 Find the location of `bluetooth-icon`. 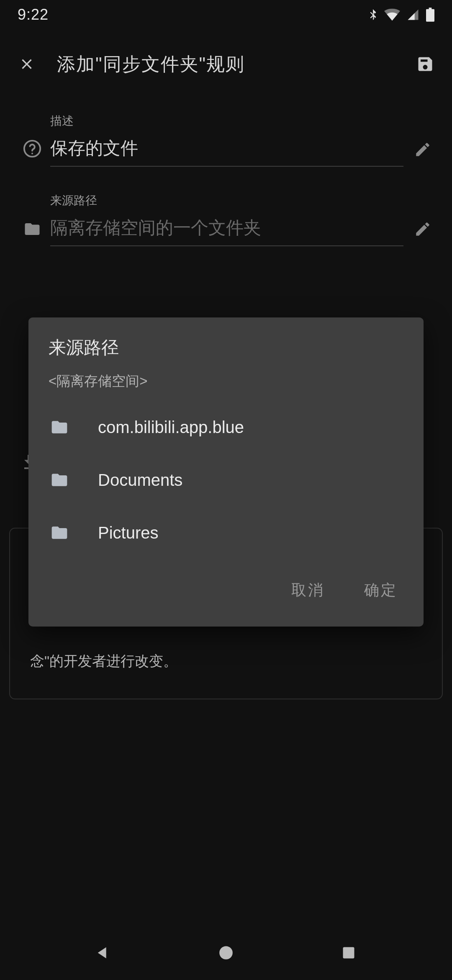

bluetooth-icon is located at coordinates (373, 15).